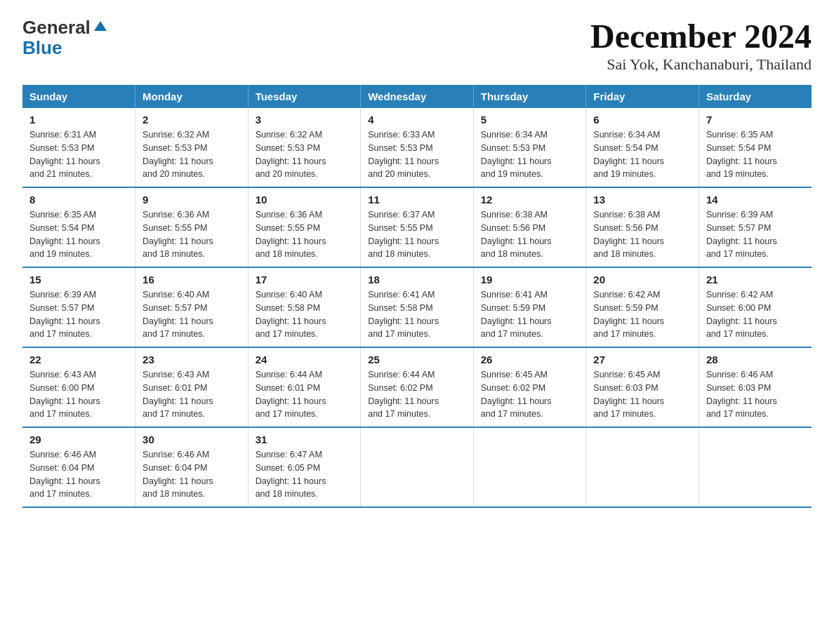 The height and width of the screenshot is (644, 834). Describe the element at coordinates (529, 97) in the screenshot. I see `weekday-header-thursday: Thursday` at that location.